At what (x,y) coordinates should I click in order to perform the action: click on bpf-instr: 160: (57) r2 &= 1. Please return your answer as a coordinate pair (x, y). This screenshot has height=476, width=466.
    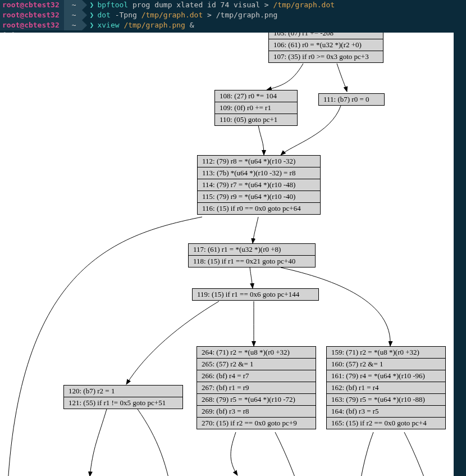
    Looking at the image, I should click on (386, 364).